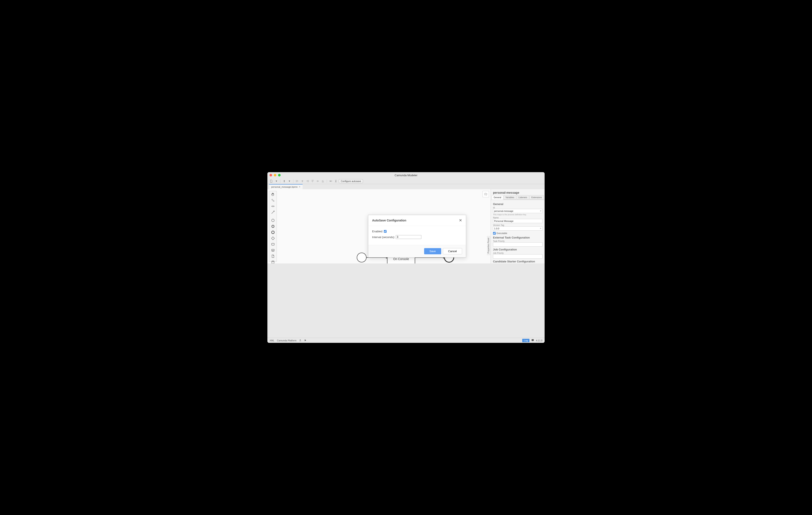 This screenshot has height=515, width=812. What do you see at coordinates (273, 256) in the screenshot?
I see `data-object-icon` at bounding box center [273, 256].